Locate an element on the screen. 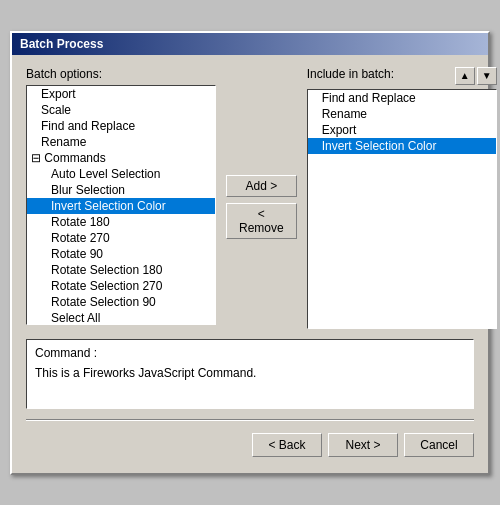  command-section: Command : This is a Fireworks JavaScript… is located at coordinates (250, 374).